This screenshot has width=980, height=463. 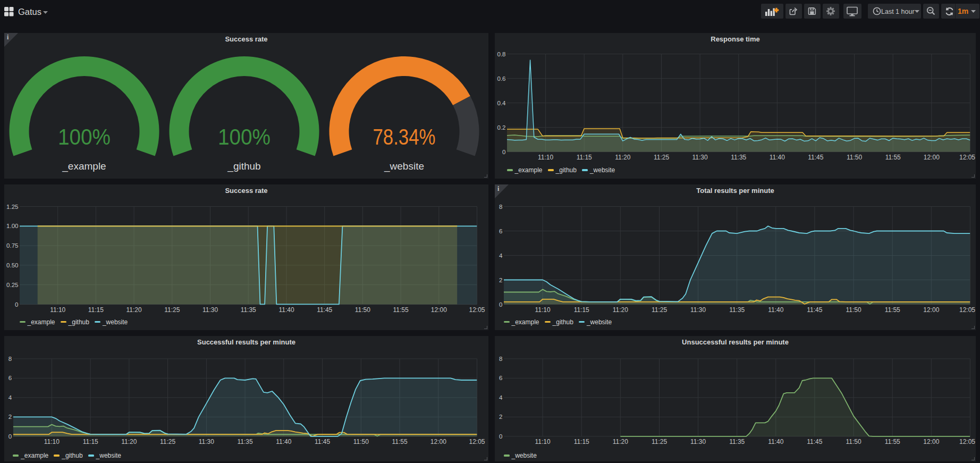 What do you see at coordinates (12, 226) in the screenshot?
I see `svg-text: 1.00` at bounding box center [12, 226].